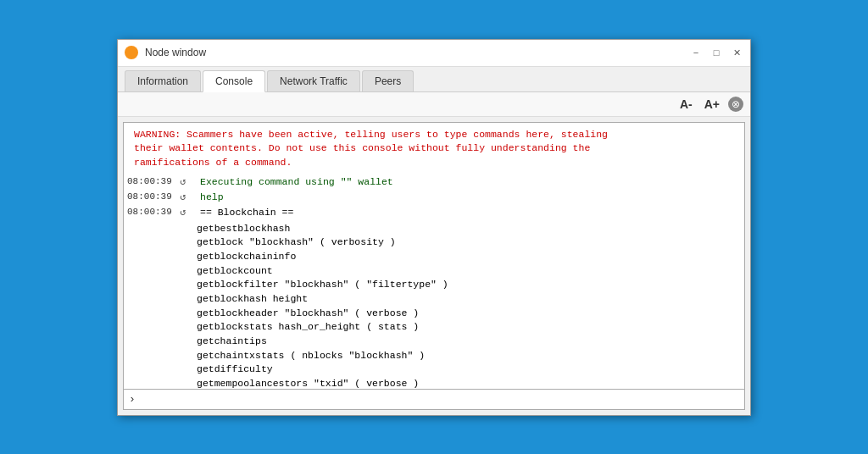 This screenshot has height=454, width=868. What do you see at coordinates (468, 271) in the screenshot?
I see `cmd-getblockcount: getblockcount` at bounding box center [468, 271].